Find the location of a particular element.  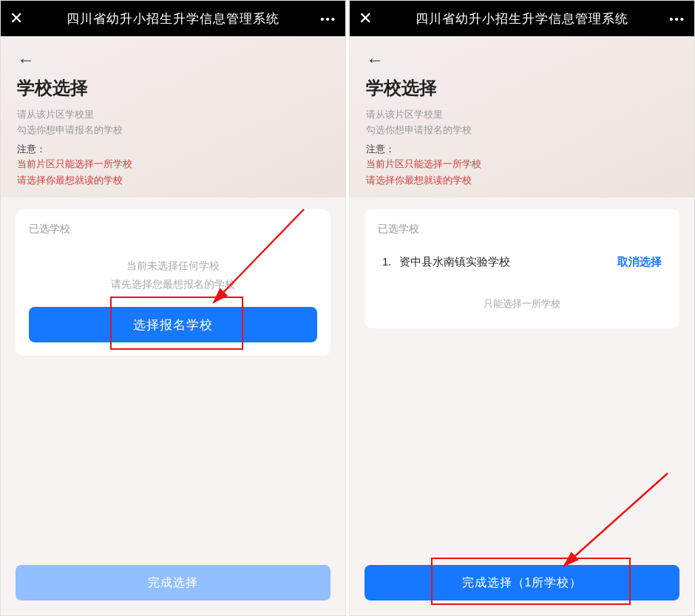

school-index: 1. is located at coordinates (387, 262).